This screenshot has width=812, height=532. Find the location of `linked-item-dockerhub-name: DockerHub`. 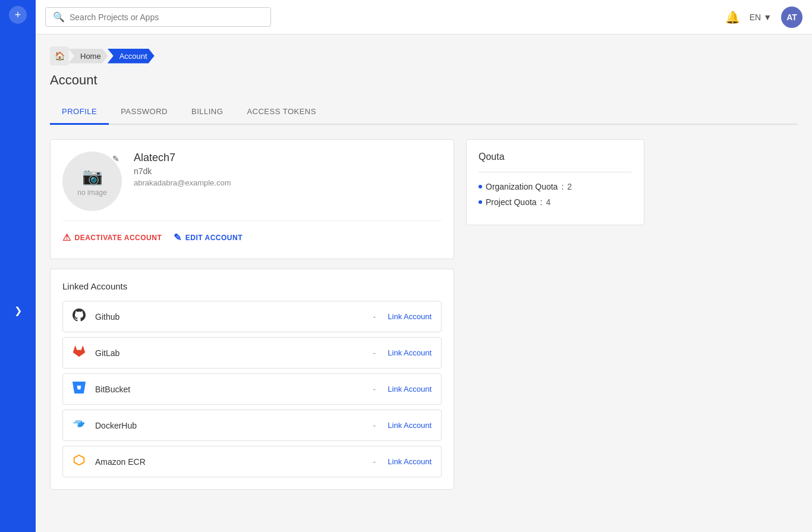

linked-item-dockerhub-name: DockerHub is located at coordinates (234, 426).